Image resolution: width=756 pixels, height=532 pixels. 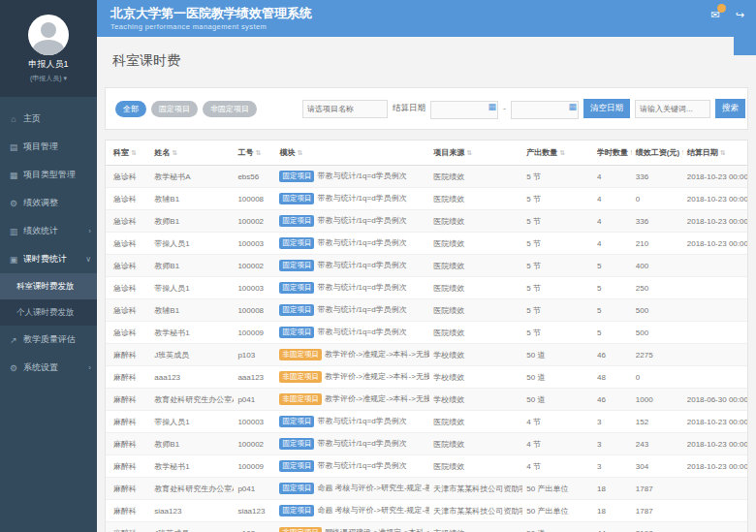 I want to click on sidebar-subitem-personal-hour-fee: 个人课时费发放, so click(x=48, y=312).